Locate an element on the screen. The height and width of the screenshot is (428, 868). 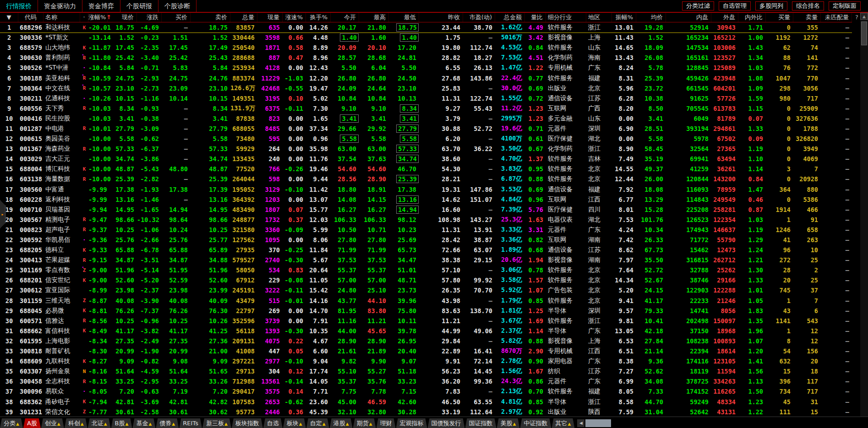
table-row: 24300413芒果超媒R-9.1534.87-3.5134.8734.8857… is located at coordinates (426, 260).